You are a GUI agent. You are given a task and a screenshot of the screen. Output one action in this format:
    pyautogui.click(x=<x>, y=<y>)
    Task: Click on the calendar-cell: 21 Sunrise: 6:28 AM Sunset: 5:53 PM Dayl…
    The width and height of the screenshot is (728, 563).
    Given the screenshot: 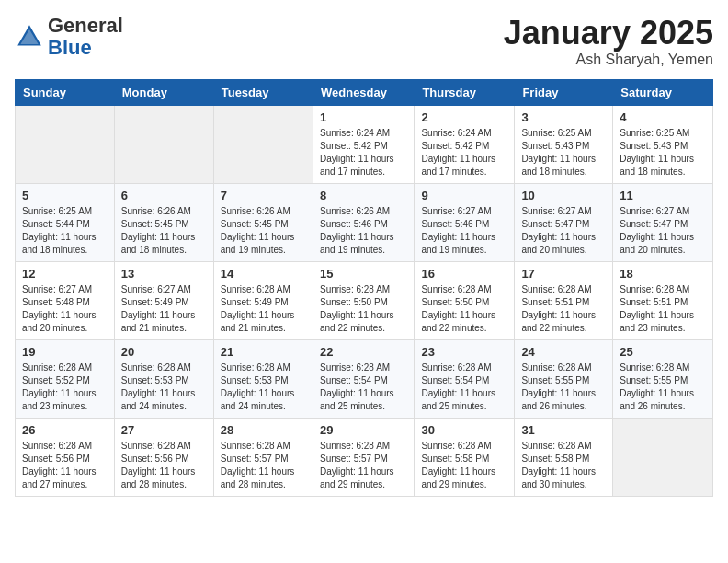 What is the action you would take?
    pyautogui.click(x=263, y=379)
    